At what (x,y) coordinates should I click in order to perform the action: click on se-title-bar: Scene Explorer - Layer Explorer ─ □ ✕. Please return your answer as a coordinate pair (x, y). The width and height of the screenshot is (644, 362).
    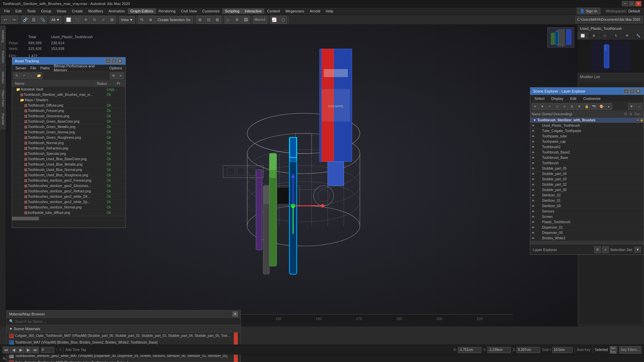
    Looking at the image, I should click on (587, 91).